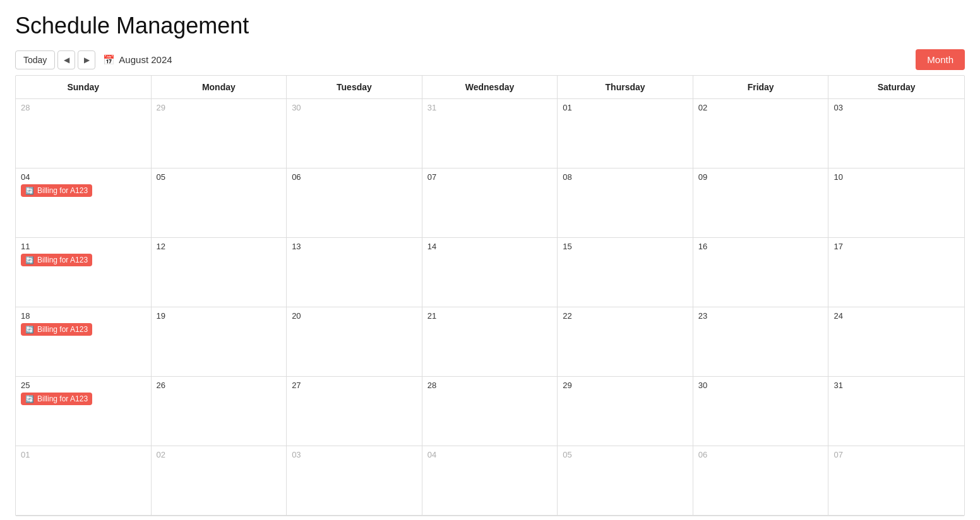 The height and width of the screenshot is (520, 980). What do you see at coordinates (220, 273) in the screenshot?
I see `cal-cell: 12` at bounding box center [220, 273].